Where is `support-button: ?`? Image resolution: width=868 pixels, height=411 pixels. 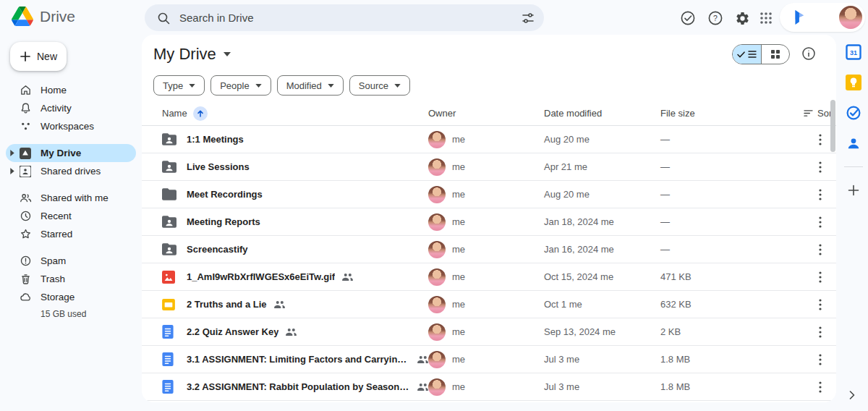 support-button: ? is located at coordinates (715, 18).